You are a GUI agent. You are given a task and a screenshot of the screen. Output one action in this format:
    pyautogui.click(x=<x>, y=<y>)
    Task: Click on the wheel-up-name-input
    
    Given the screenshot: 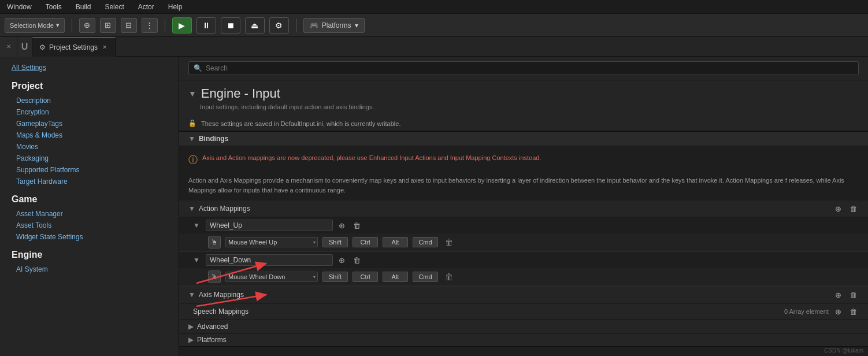 What is the action you would take?
    pyautogui.click(x=269, y=225)
    